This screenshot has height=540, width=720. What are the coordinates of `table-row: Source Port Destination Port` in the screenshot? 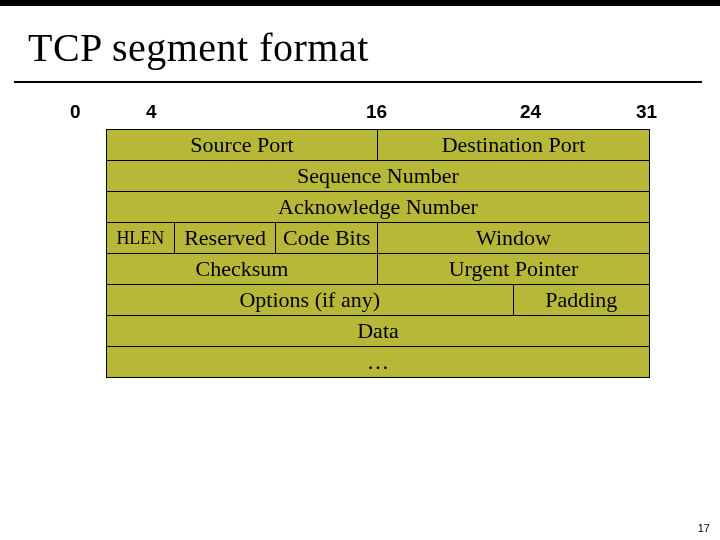 It's located at (378, 146).